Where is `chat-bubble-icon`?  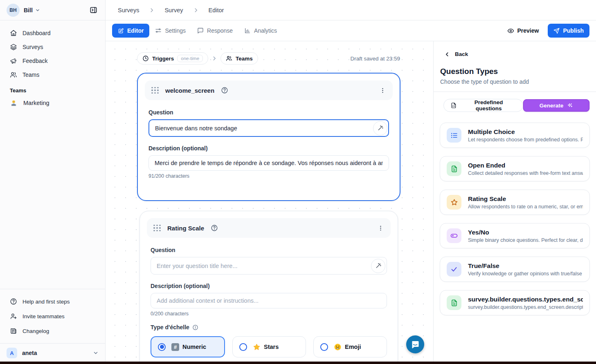 chat-bubble-icon is located at coordinates (415, 344).